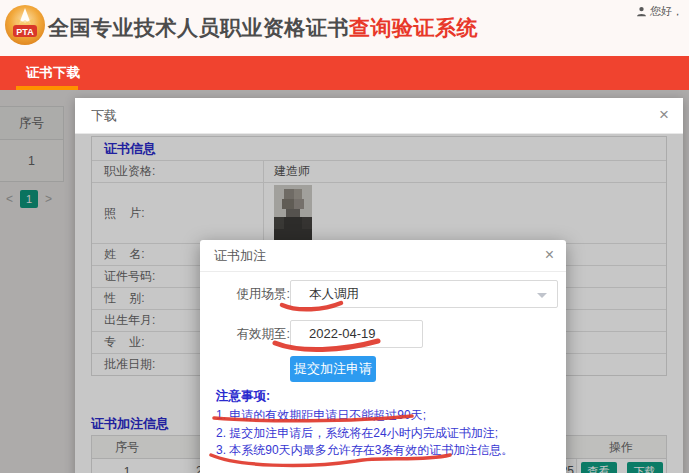  Describe the element at coordinates (384, 434) in the screenshot. I see `note-item-2: 2. 提交加注申请后，系统将在24小时内完成证书加注;` at that location.